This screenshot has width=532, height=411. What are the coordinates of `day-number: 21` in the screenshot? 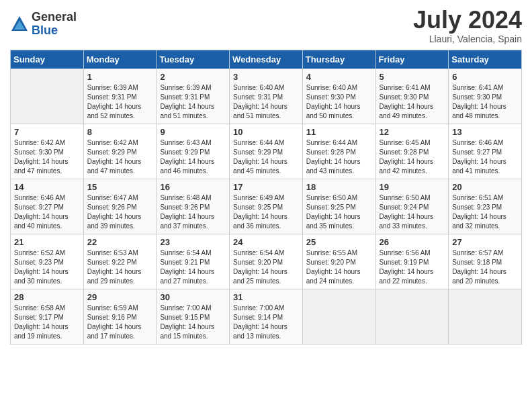 It's located at (47, 242).